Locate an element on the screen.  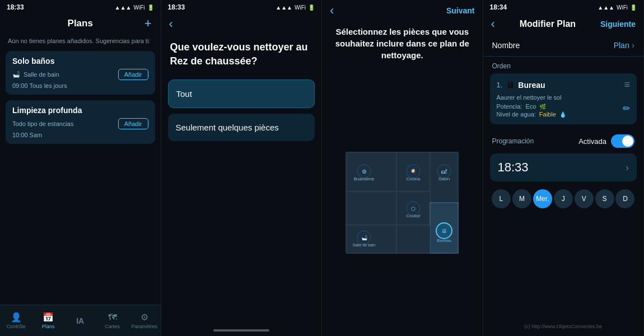
nav-ia: IA is located at coordinates (81, 321).